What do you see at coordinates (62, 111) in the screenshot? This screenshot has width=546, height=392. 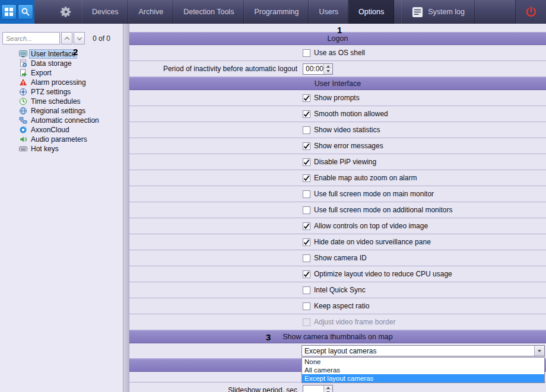 I see `sidebar-item-regional-settings: Regional settings` at bounding box center [62, 111].